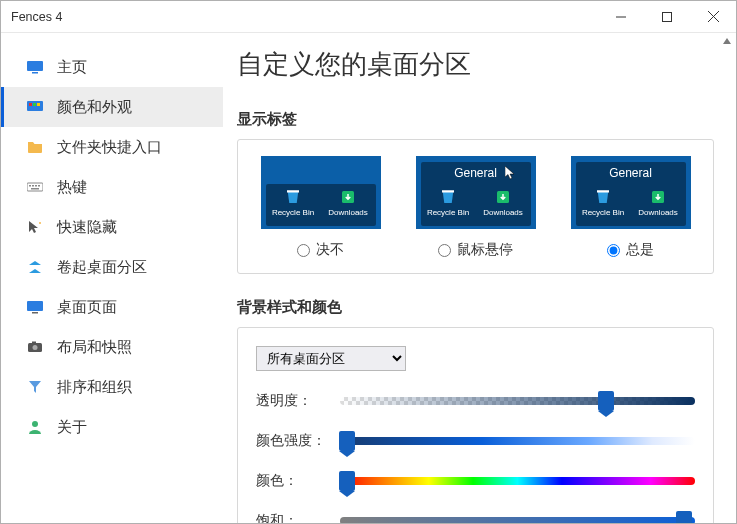  What do you see at coordinates (727, 41) in the screenshot?
I see `scroll-up-icon` at bounding box center [727, 41].